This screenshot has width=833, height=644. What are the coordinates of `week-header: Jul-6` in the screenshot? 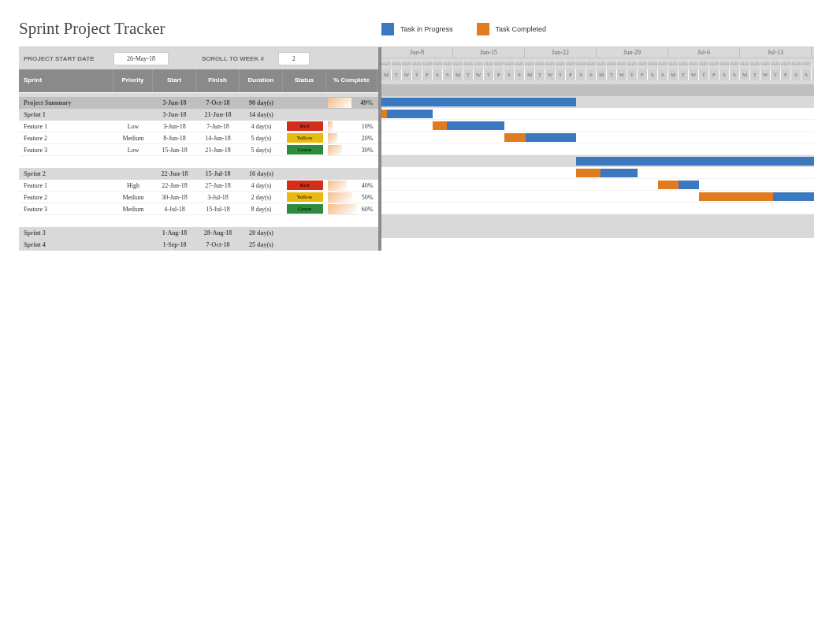 It's located at (705, 52).